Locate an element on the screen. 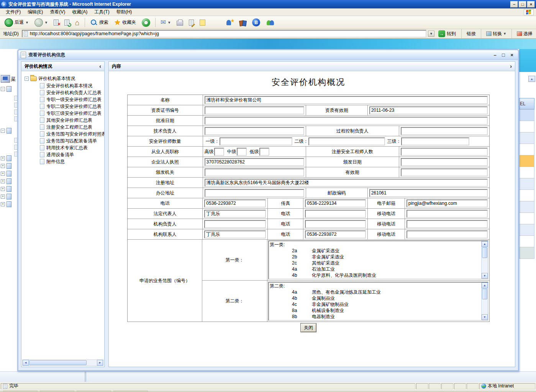 Image resolution: width=536 pixels, height=392 pixels. history-button is located at coordinates (146, 23).